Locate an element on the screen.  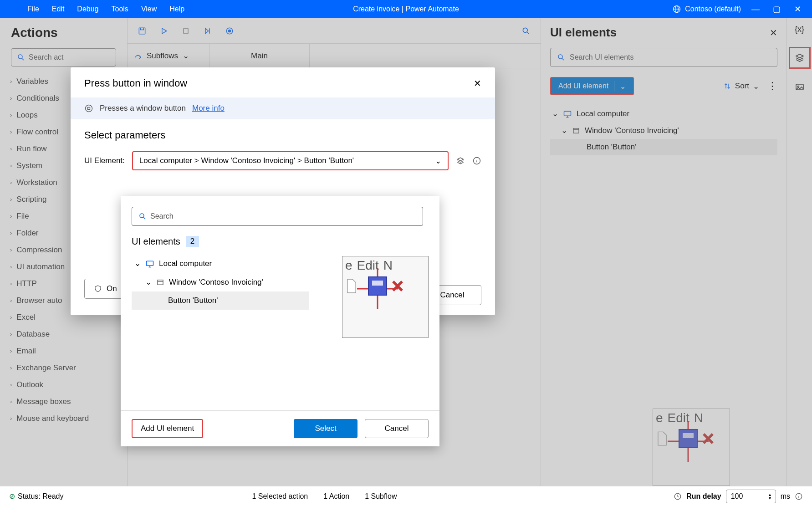
picker-tree: ⌄ Local computer ⌄ Window 'Contoso Invoi… is located at coordinates (220, 282).